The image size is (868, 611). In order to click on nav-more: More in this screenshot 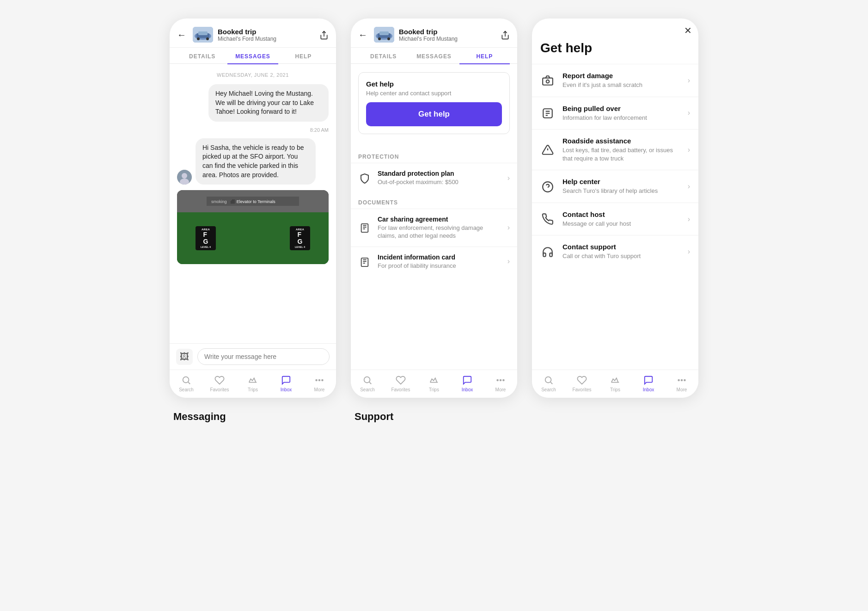, I will do `click(319, 383)`.